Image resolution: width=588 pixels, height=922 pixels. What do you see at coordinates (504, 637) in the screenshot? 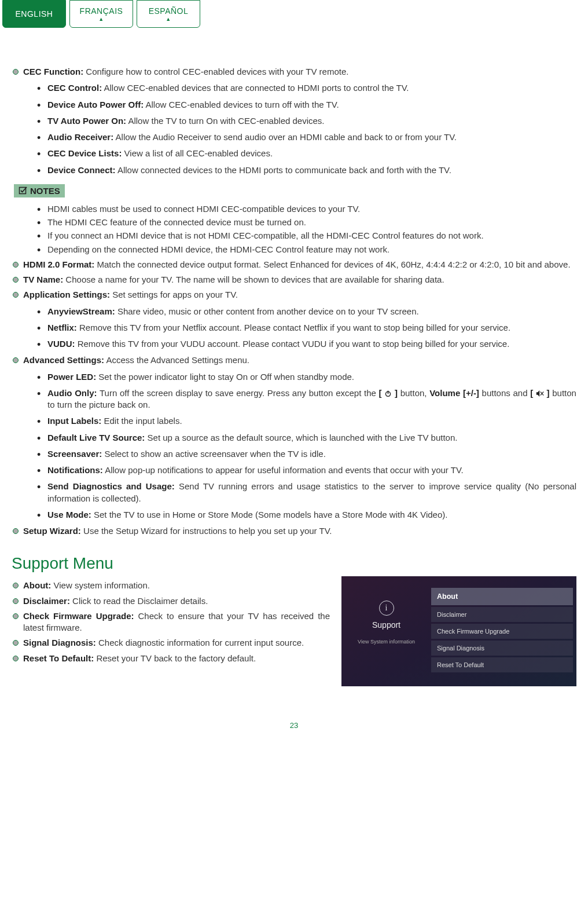
I see `support-panel-menu: About Disclaimer Check Firmware Upgrade …` at bounding box center [504, 637].